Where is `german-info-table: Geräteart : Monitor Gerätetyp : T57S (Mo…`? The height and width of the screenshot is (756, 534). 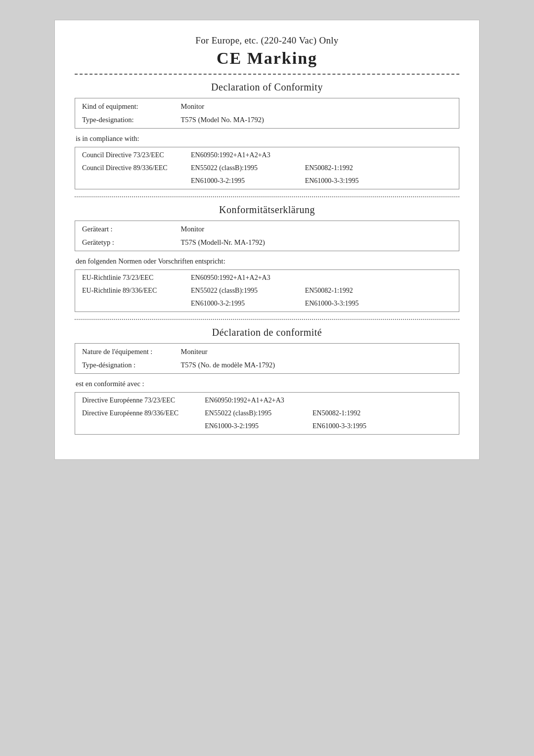
german-info-table: Geräteart : Monitor Gerätetyp : T57S (Mo… is located at coordinates (267, 236).